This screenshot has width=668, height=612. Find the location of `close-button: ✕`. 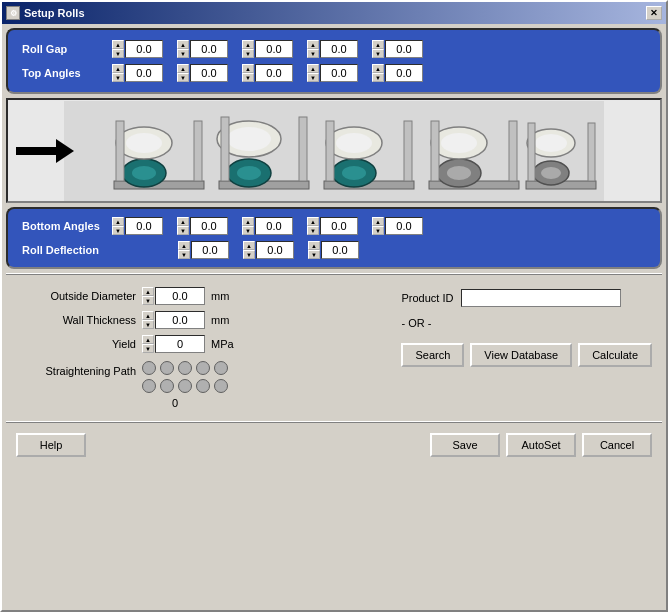

close-button: ✕ is located at coordinates (654, 13).